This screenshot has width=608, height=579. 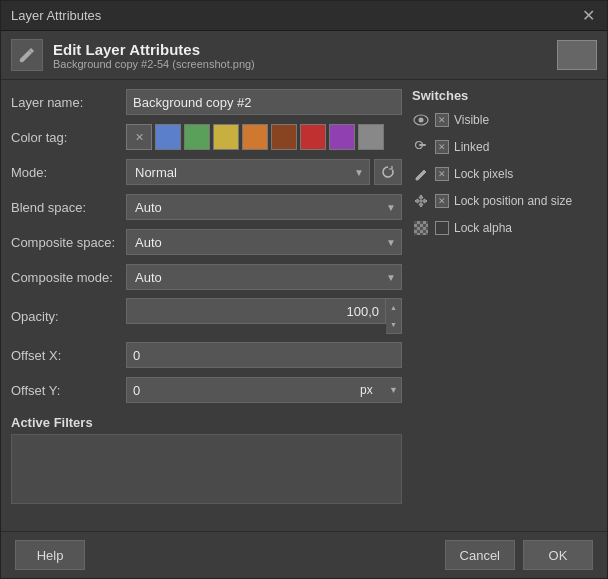 I want to click on blend-space-select-wrapper: Auto ▼, so click(x=264, y=207).